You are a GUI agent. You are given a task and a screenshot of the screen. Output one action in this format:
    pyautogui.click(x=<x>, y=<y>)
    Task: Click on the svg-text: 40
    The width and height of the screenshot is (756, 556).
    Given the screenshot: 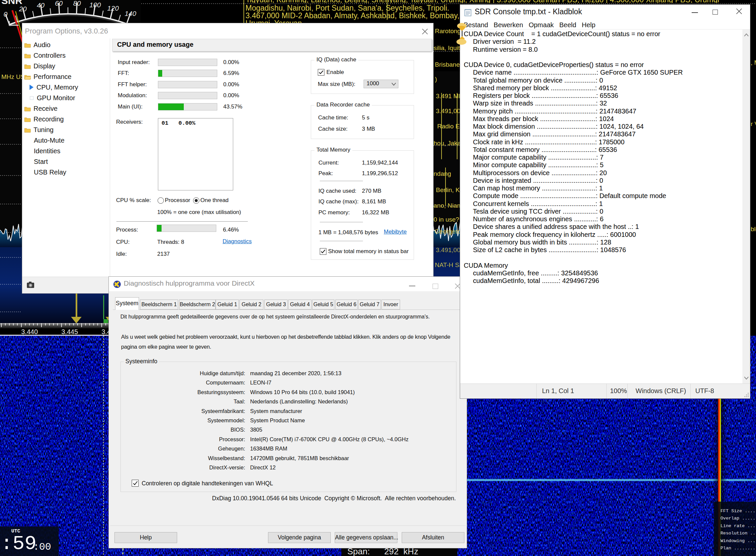 What is the action you would take?
    pyautogui.click(x=41, y=5)
    